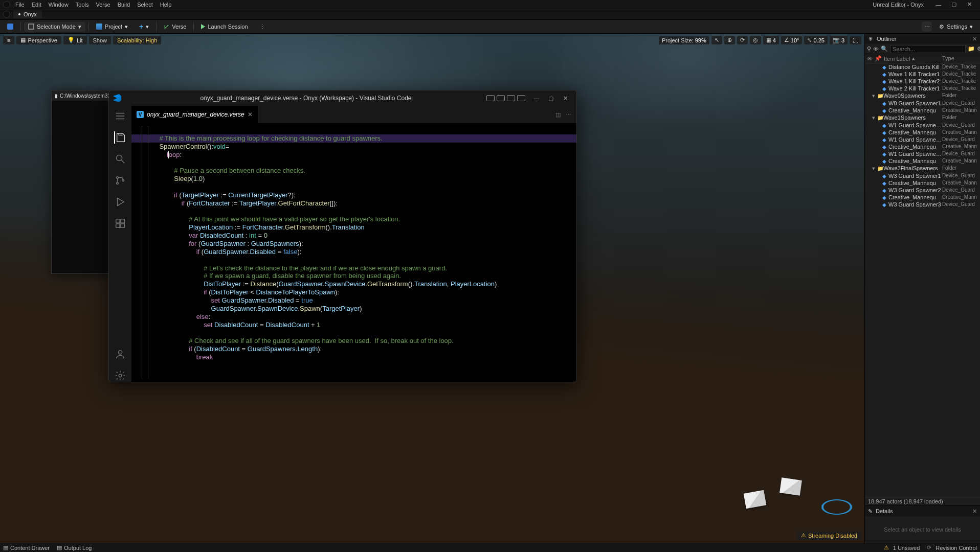 The width and height of the screenshot is (980, 552). Describe the element at coordinates (354, 171) in the screenshot. I see `code-line: # Pause a second between distance checks…` at that location.